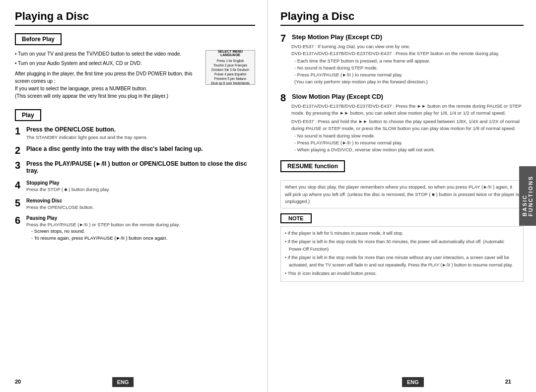 The height and width of the screenshot is (392, 536). What do you see at coordinates (141, 229) in the screenshot?
I see `item-content-6: Pausing Play Press the PLAY/PAUSE (►/II …` at bounding box center [141, 229].